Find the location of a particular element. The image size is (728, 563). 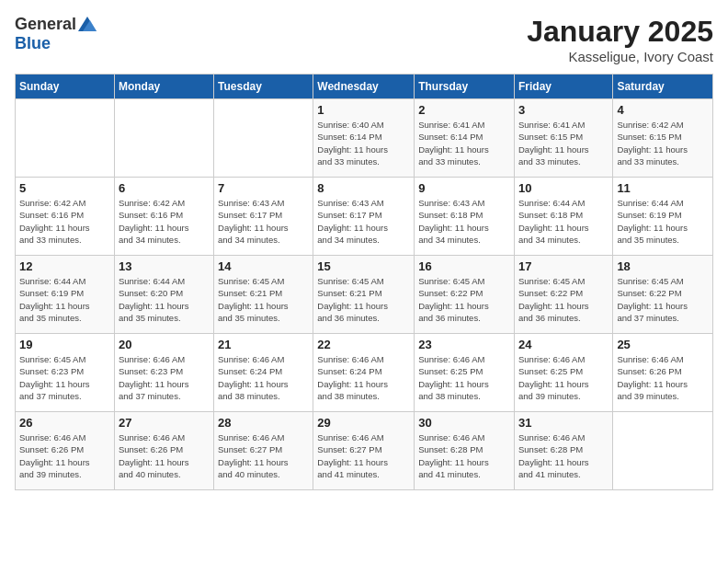

day-info: Sunrise: 6:45 AM Sunset: 6:21 PM Dayligh… is located at coordinates (263, 300).